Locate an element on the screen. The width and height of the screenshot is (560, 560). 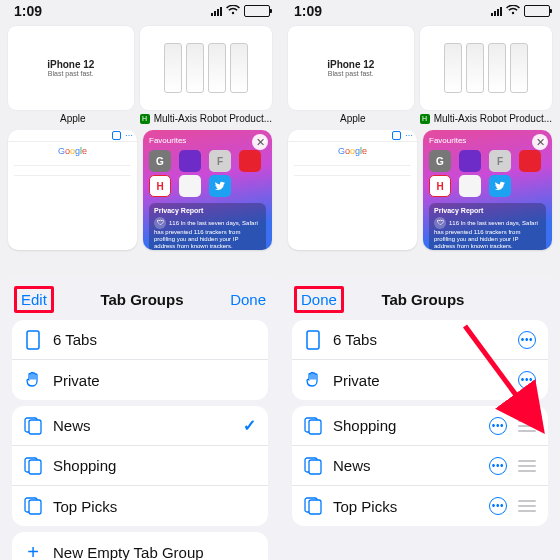
row-shopping-label: Shopping is located at coordinates (154, 466).